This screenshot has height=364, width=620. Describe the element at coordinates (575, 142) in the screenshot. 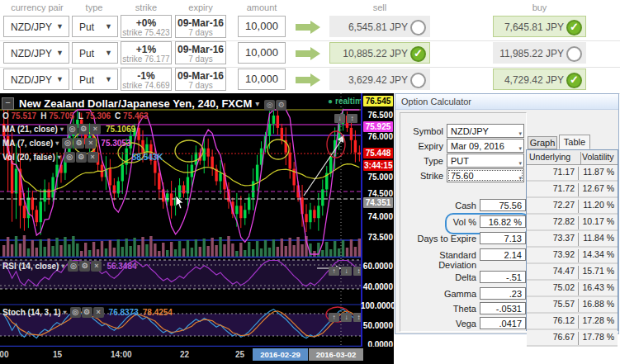

I see `tab-table: Table` at that location.